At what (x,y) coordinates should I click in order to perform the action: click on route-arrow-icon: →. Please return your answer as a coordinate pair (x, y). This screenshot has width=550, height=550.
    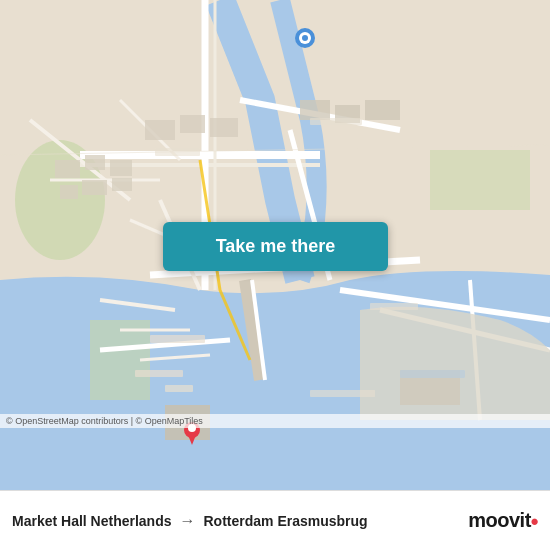
    Looking at the image, I should click on (188, 521).